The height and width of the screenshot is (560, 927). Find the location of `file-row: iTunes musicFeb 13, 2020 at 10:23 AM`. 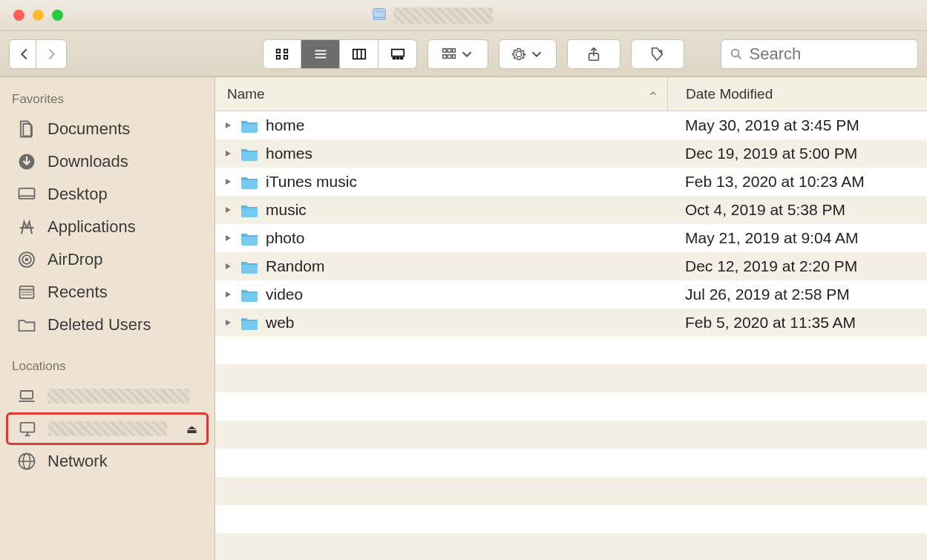

file-row: iTunes musicFeb 13, 2020 at 10:23 AM is located at coordinates (571, 182).